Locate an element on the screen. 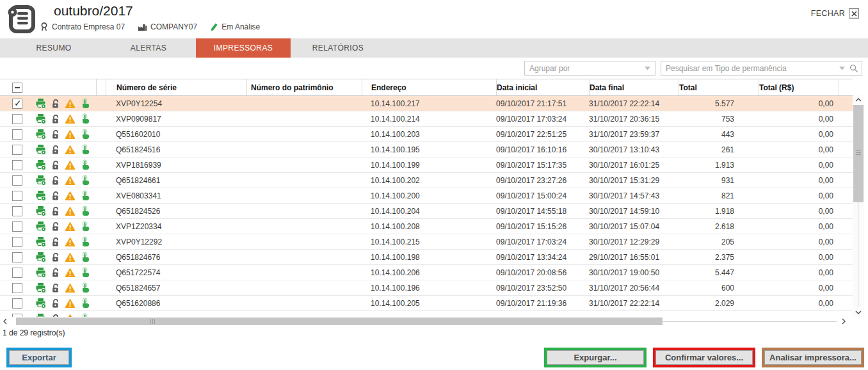 This screenshot has width=868, height=370. contract-meta: Contrato Empresa 07 is located at coordinates (82, 27).